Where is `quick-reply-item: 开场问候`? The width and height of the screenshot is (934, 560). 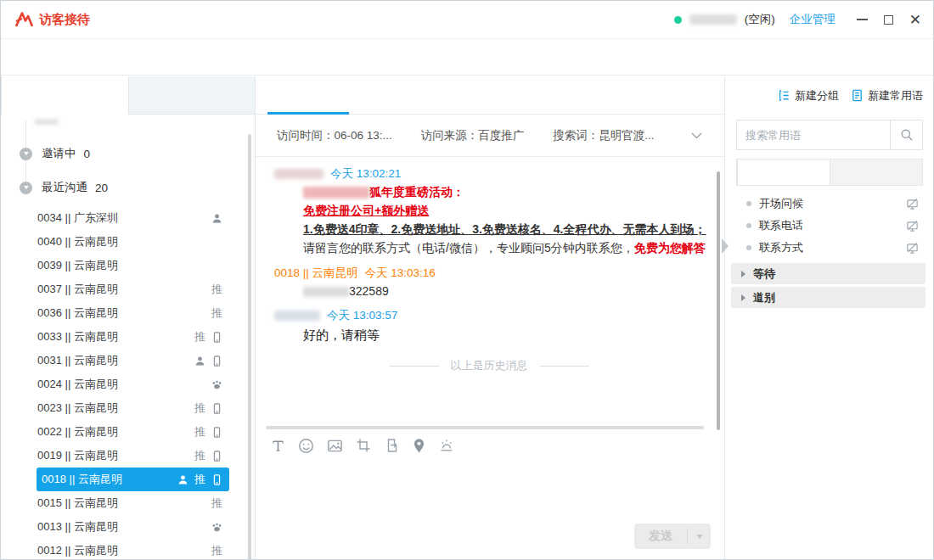 quick-reply-item: 开场问候 is located at coordinates (830, 204).